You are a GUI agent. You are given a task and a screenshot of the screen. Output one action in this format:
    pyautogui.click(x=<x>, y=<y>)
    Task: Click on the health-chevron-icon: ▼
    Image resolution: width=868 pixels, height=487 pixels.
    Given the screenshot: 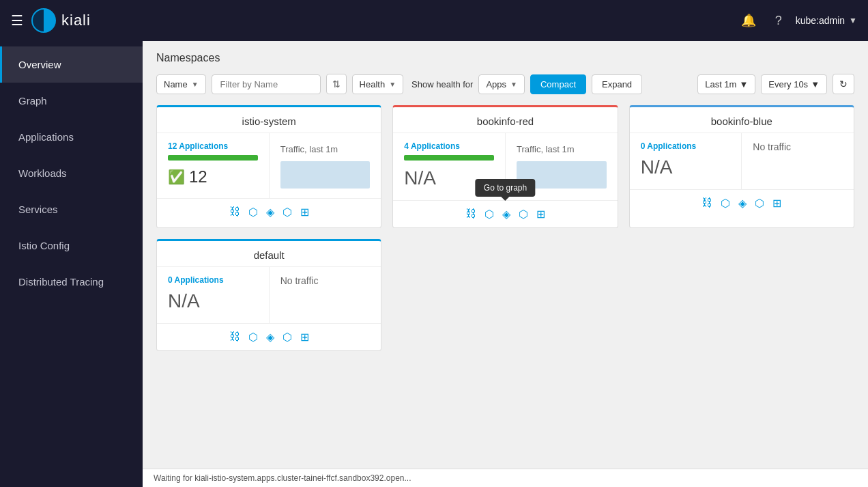 What is the action you would take?
    pyautogui.click(x=392, y=85)
    